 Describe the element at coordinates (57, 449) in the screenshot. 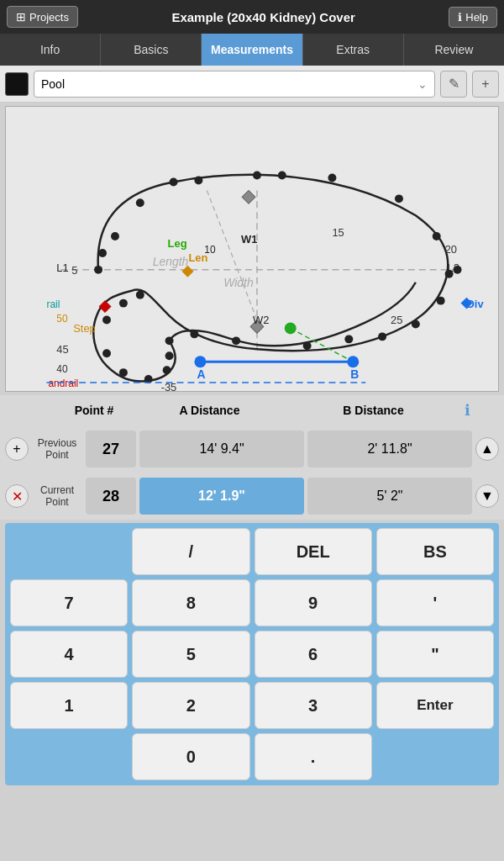

I see `prev-label: Previous Point` at that location.